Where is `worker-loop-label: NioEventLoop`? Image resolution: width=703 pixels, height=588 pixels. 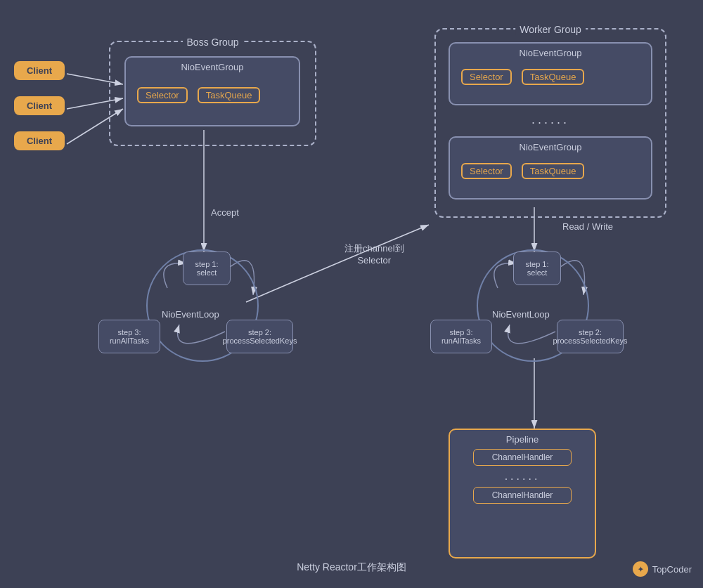
worker-loop-label: NioEventLoop is located at coordinates (521, 315).